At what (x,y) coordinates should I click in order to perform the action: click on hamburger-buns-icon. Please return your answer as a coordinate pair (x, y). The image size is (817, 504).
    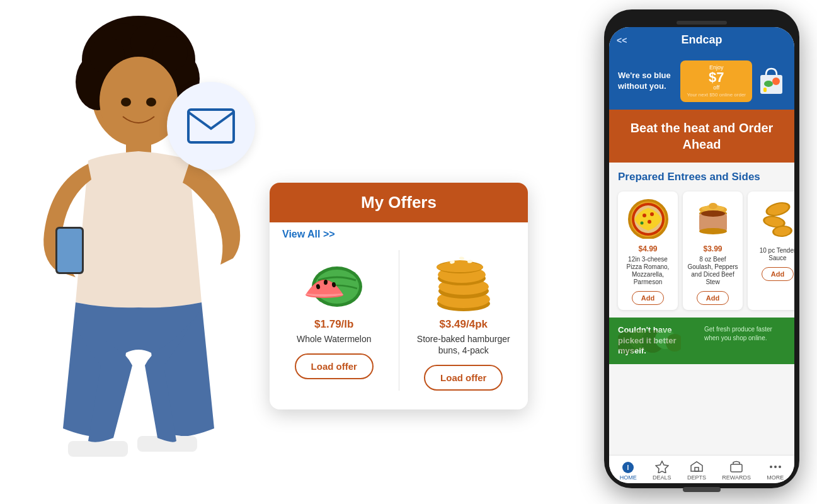
    Looking at the image, I should click on (464, 282).